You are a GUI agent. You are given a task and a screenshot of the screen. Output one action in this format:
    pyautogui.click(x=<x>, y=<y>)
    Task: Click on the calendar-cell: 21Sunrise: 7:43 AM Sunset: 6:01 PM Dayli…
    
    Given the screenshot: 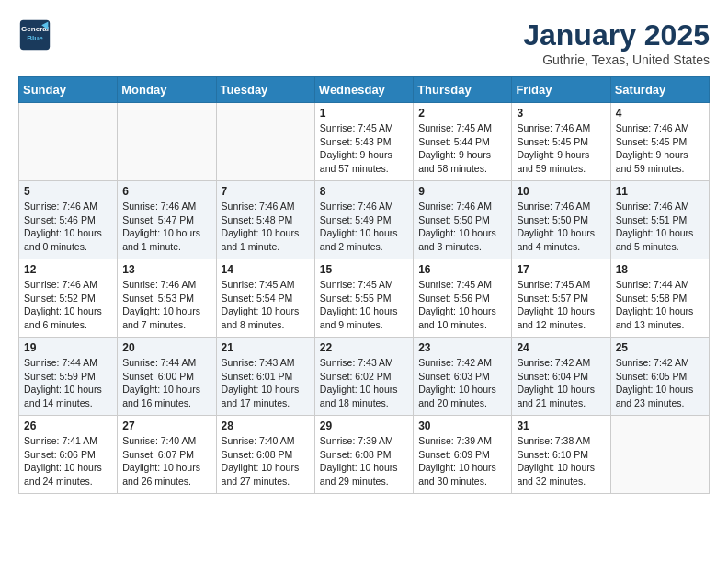 What is the action you would take?
    pyautogui.click(x=265, y=377)
    